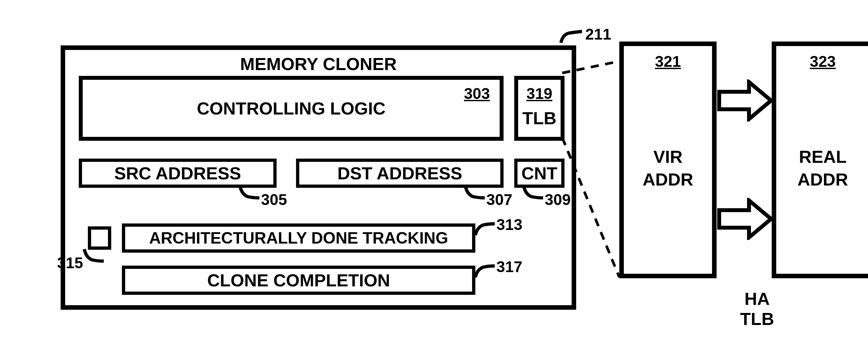 The width and height of the screenshot is (868, 360). I want to click on dashed-line-bottom, so click(593, 211).